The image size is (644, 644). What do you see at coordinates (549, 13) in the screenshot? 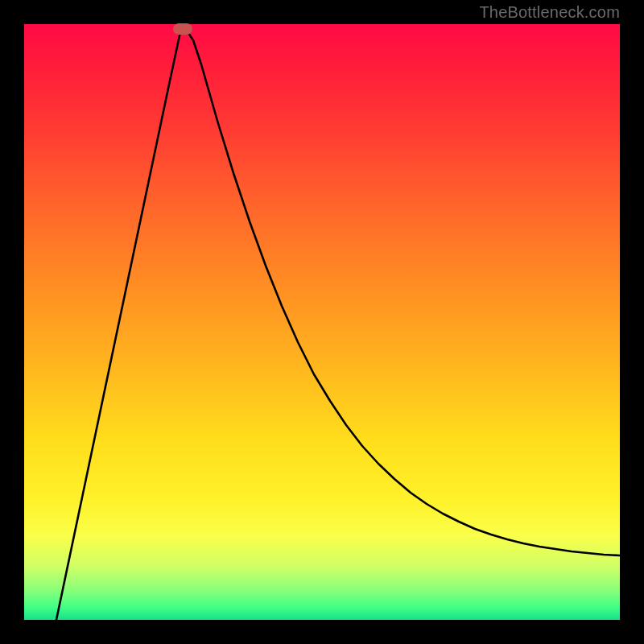
I see `watermark-text: TheBottleneck.com` at bounding box center [549, 13].